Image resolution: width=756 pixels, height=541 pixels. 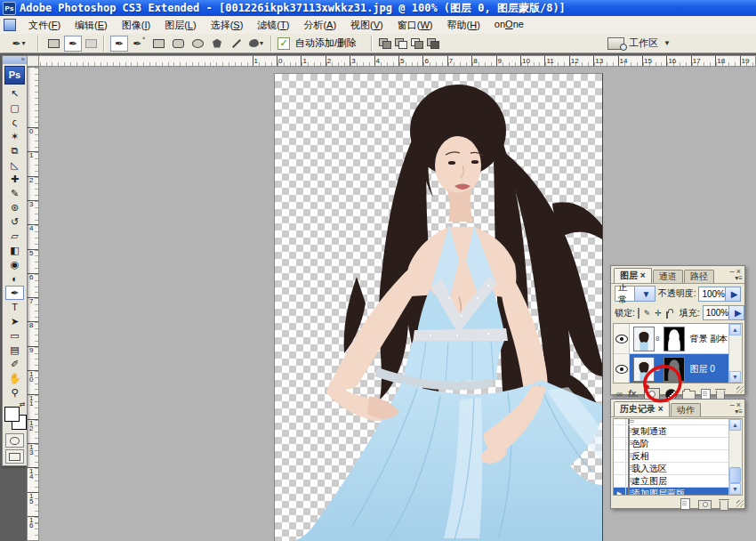 I want to click on polygon-tool-button, so click(x=217, y=44).